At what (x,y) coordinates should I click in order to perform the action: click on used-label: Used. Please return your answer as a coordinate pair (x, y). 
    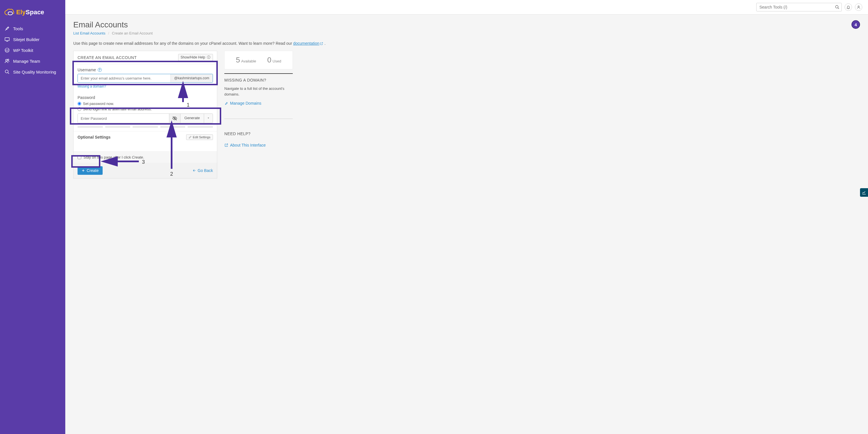
    Looking at the image, I should click on (277, 61).